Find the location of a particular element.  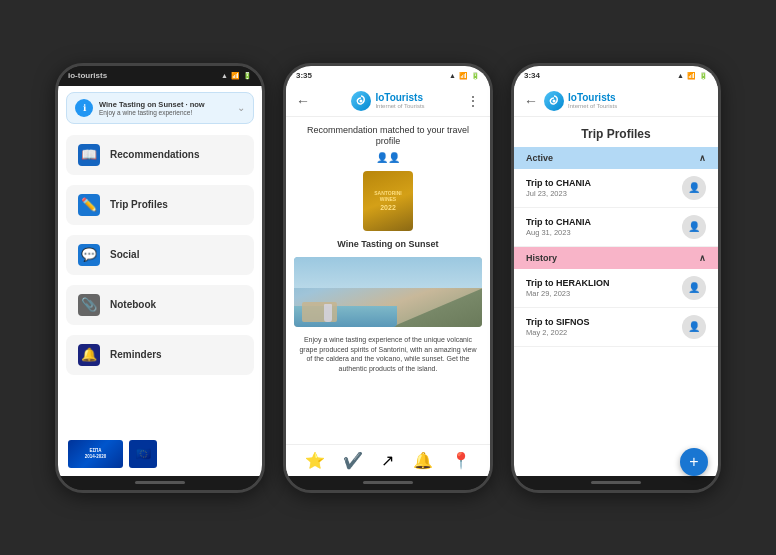

social-label: Social is located at coordinates (124, 254).